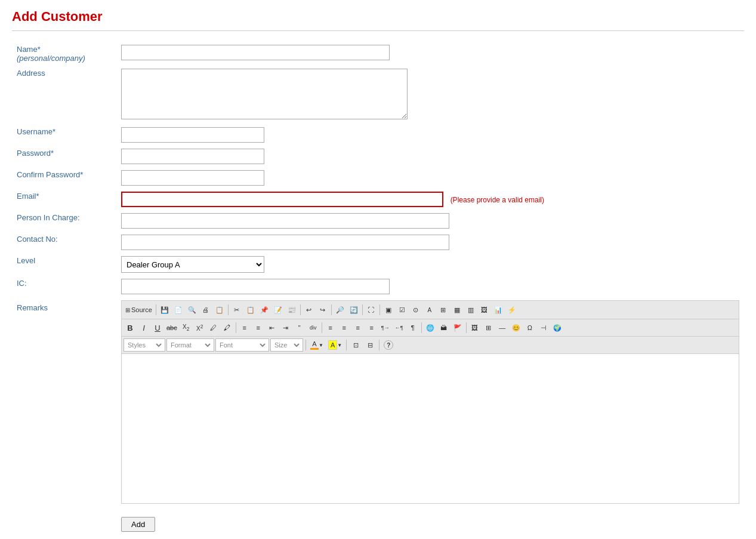 This screenshot has width=756, height=539. What do you see at coordinates (457, 310) in the screenshot?
I see `insert-table-button: ▦` at bounding box center [457, 310].